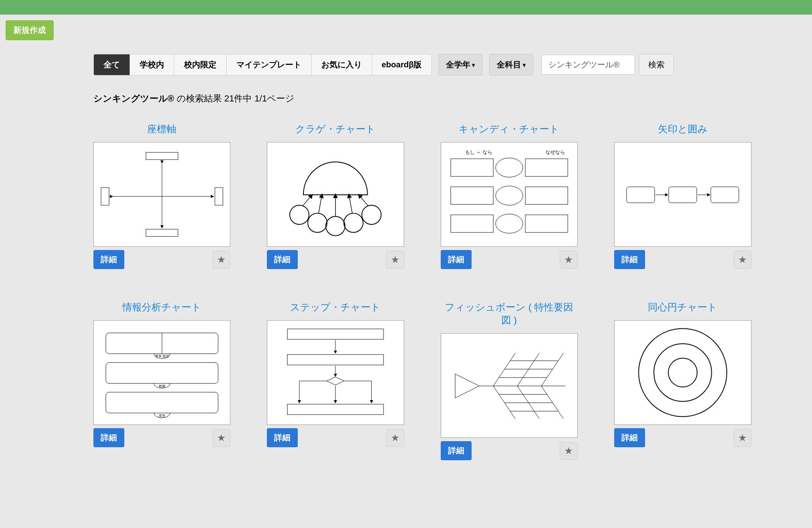  Describe the element at coordinates (406, 30) in the screenshot. I see `create-row: 新規作成` at that location.